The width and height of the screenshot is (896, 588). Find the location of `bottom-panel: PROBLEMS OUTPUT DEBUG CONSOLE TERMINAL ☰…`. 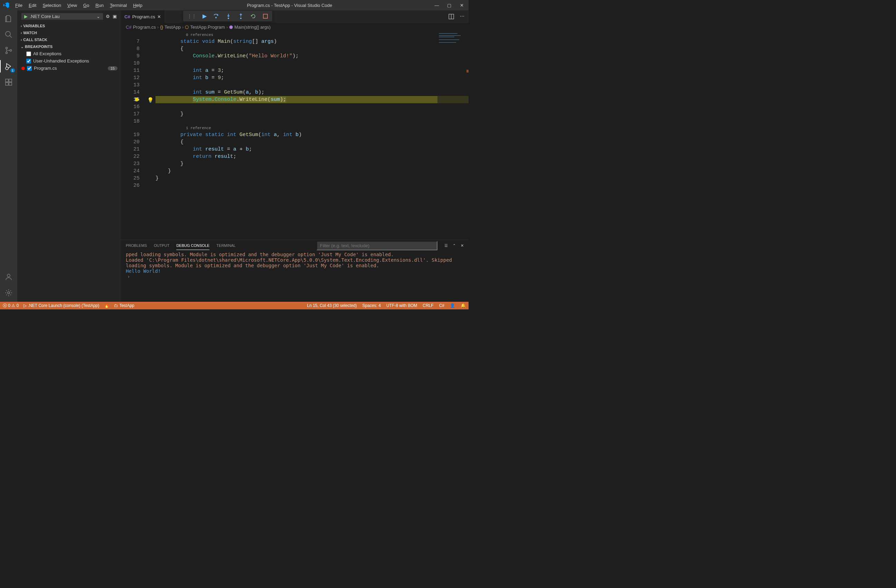

bottom-panel: PROBLEMS OUTPUT DEBUG CONSOLE TERMINAL ☰… is located at coordinates (295, 271).